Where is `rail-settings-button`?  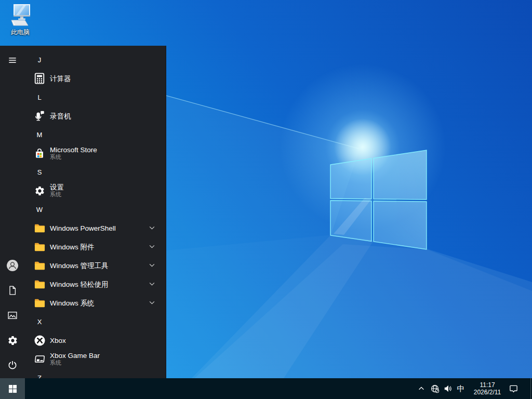
rail-settings-button is located at coordinates (12, 340).